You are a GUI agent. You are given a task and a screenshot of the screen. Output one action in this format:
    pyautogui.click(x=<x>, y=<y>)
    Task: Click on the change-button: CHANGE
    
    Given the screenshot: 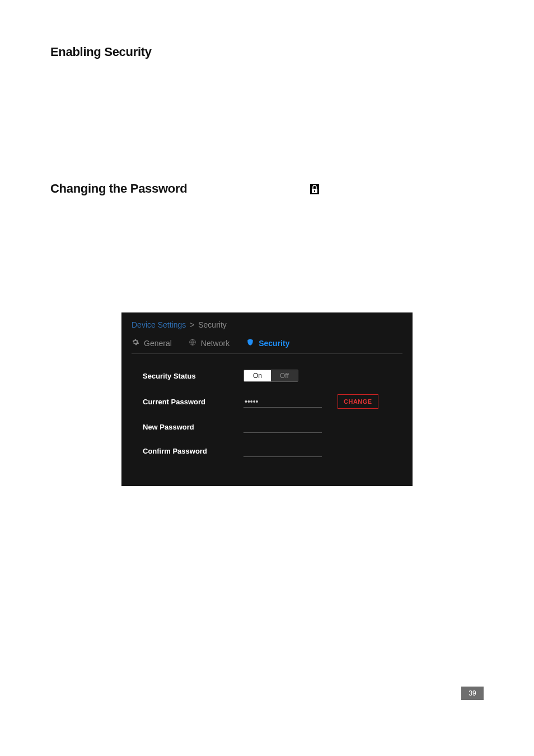 What is the action you would take?
    pyautogui.click(x=358, y=402)
    